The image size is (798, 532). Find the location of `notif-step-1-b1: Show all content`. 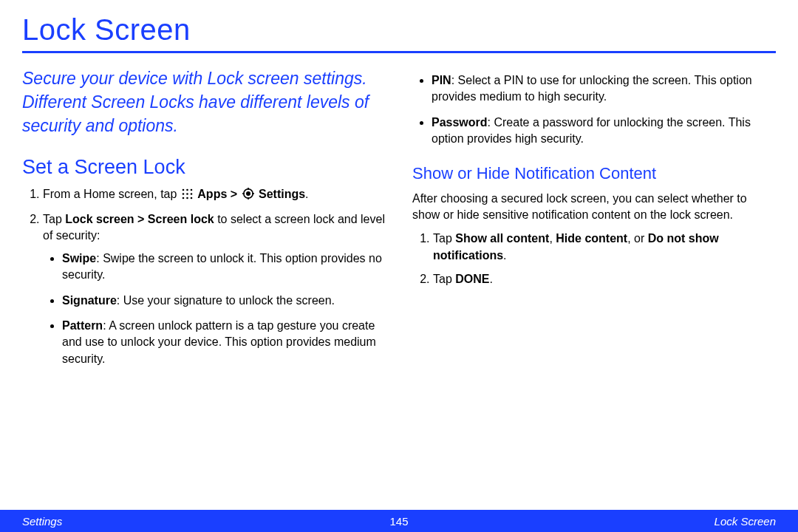

notif-step-1-b1: Show all content is located at coordinates (502, 238).